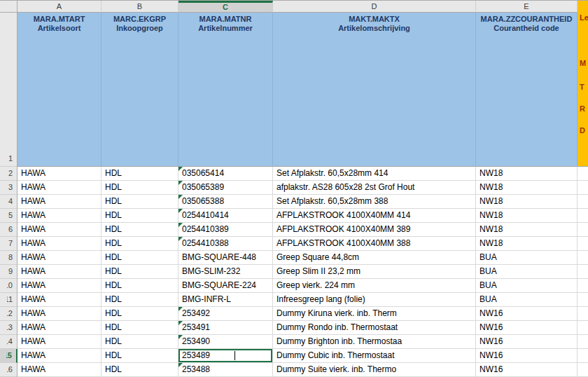 The image size is (588, 377). Describe the element at coordinates (526, 370) in the screenshot. I see `cell-E16: NW16` at that location.